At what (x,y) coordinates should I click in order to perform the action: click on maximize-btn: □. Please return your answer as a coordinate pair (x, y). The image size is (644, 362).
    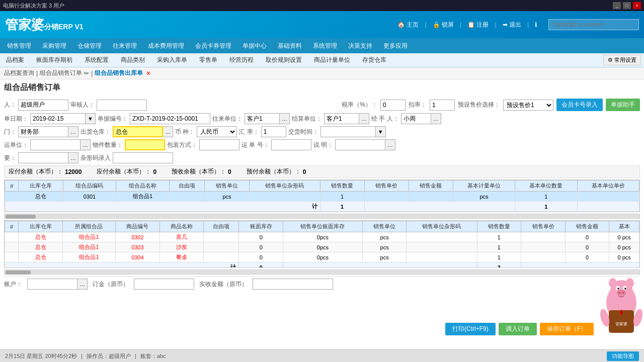
    Looking at the image, I should click on (627, 6).